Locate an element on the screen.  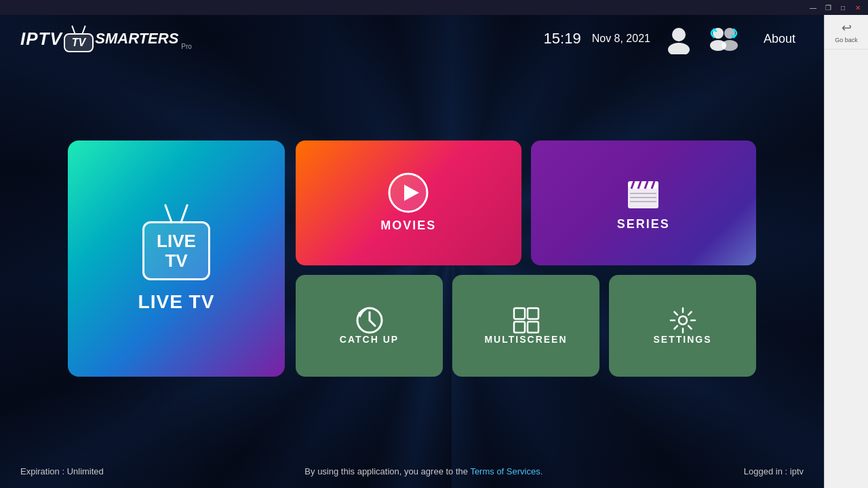
settings-label: SETTINGS is located at coordinates (682, 339).